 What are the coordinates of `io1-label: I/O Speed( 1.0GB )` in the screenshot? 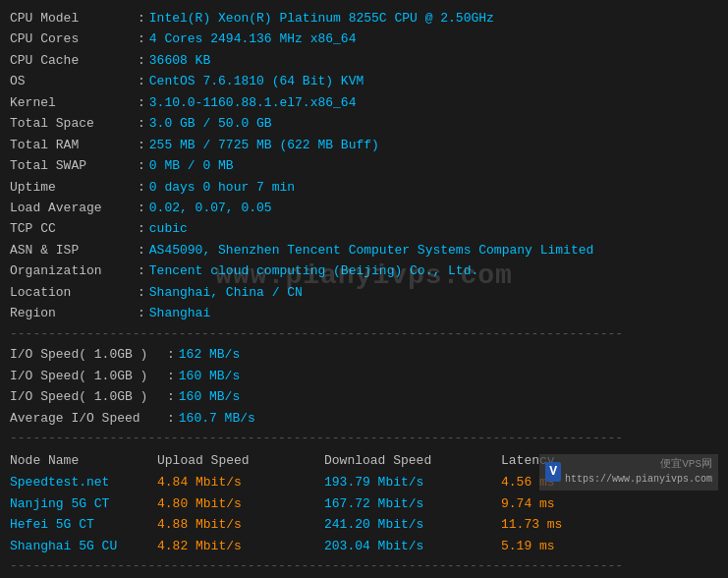 It's located at (88, 354).